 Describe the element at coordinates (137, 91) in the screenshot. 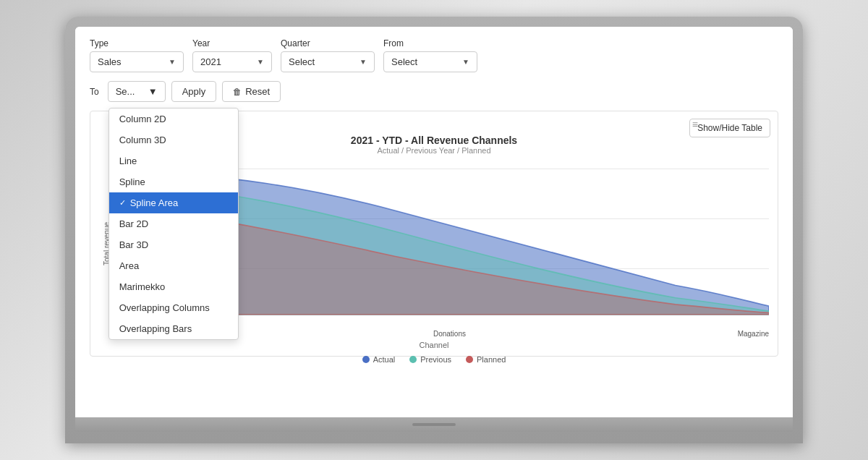

I see `to-select: Se... ▼ Column 2D Column 3D Line` at that location.